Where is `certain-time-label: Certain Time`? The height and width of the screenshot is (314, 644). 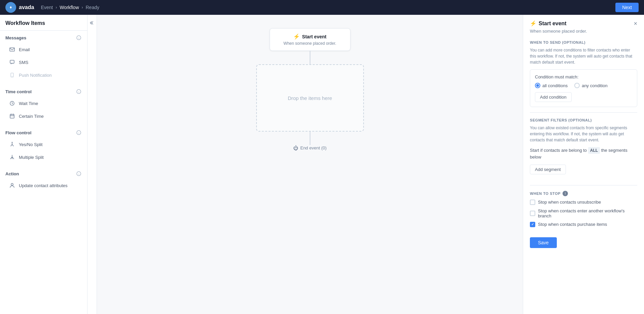
certain-time-label: Certain Time is located at coordinates (31, 116).